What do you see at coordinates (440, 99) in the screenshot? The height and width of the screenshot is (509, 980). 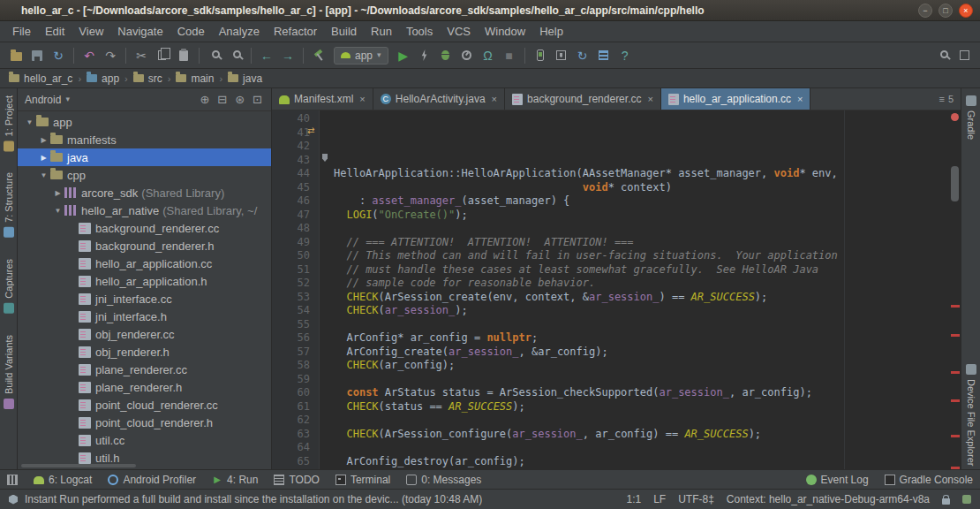 I see `tab-helloaractivity-java: CHelloArActivity.java×` at bounding box center [440, 99].